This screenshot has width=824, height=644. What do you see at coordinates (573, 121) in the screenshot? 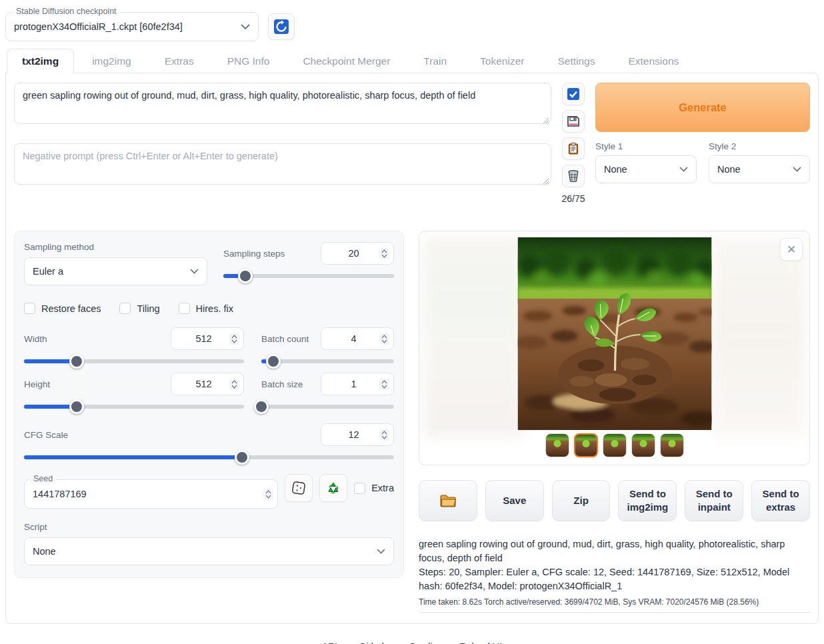
I see `save-style-button` at bounding box center [573, 121].